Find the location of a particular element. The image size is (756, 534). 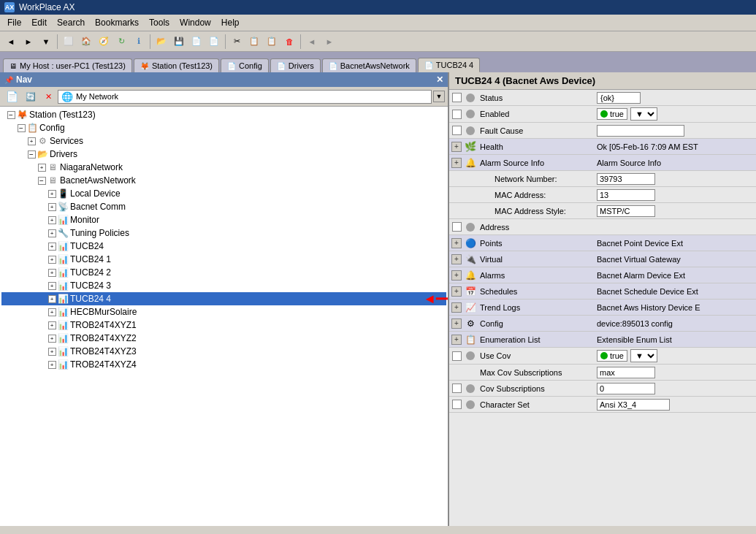

covsubscriptions-checkbox is located at coordinates (457, 389).